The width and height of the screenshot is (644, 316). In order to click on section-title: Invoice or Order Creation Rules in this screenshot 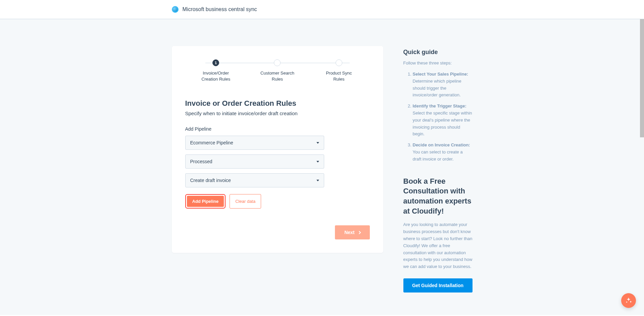, I will do `click(278, 103)`.